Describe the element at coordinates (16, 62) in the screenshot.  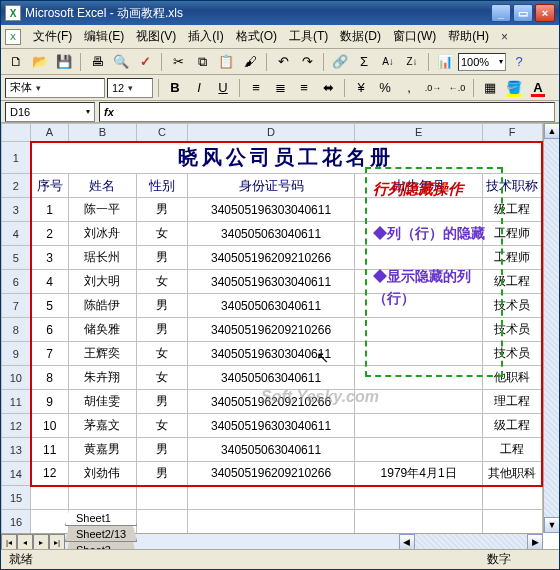
I see `new-icon: 🗋` at that location.